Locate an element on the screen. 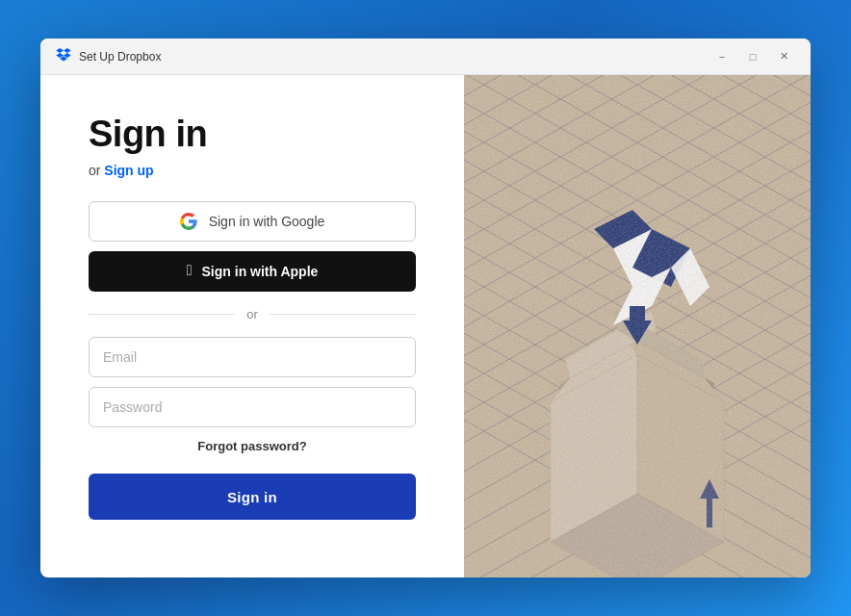 Image resolution: width=851 pixels, height=616 pixels. close-button: ✕ is located at coordinates (784, 57).